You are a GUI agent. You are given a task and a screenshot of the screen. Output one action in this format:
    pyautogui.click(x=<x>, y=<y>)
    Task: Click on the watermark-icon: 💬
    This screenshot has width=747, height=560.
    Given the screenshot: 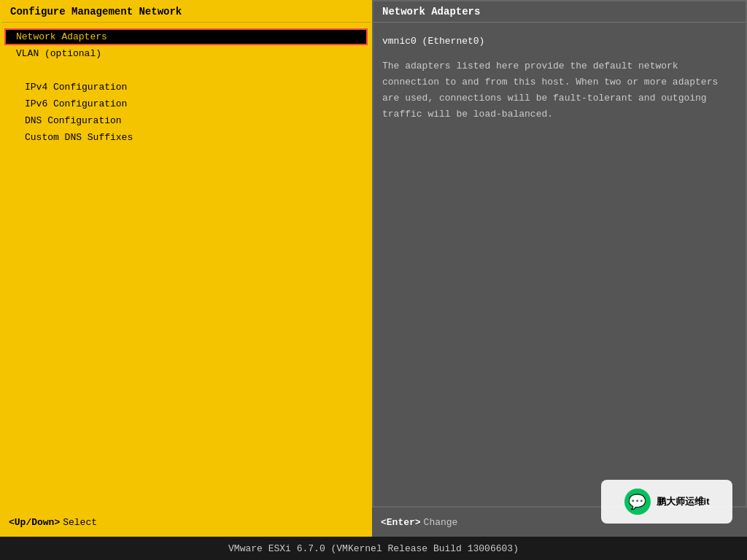 What is the action you would take?
    pyautogui.click(x=638, y=502)
    